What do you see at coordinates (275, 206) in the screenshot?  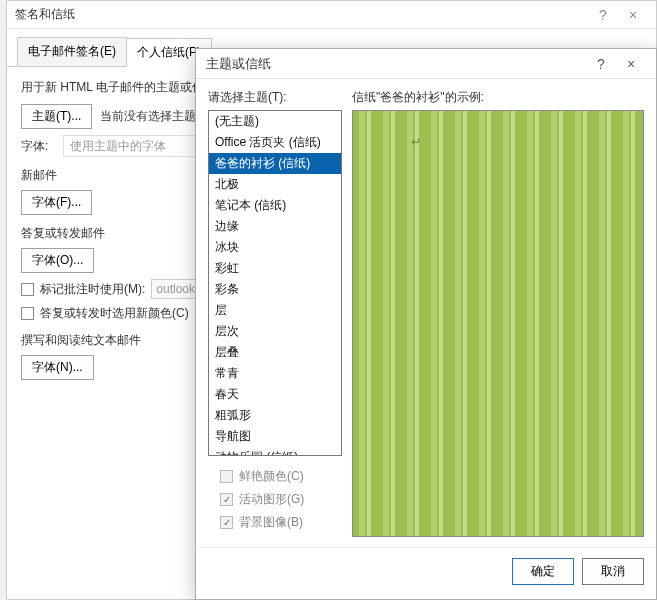 I see `list-item: 笔记本 (信纸)` at bounding box center [275, 206].